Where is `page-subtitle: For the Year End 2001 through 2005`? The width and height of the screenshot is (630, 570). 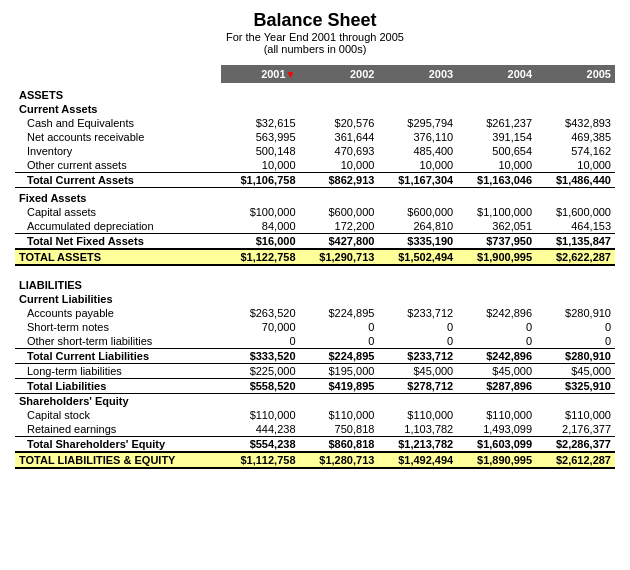 page-subtitle: For the Year End 2001 through 2005 is located at coordinates (315, 37).